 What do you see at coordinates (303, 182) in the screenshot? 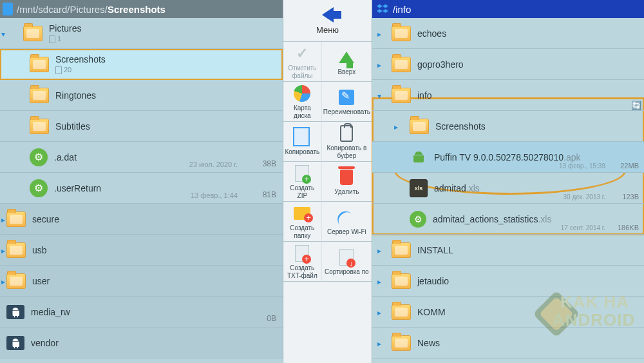
I see `tool-zip: Создать ZIP` at bounding box center [303, 182].